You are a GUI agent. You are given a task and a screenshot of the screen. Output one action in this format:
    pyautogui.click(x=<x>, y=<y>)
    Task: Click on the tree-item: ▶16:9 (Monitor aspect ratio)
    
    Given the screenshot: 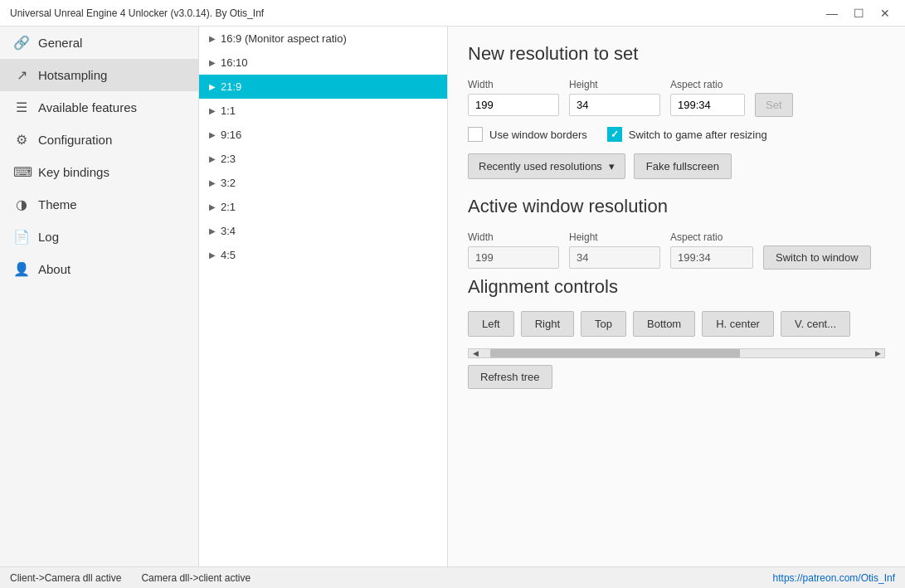 What is the action you would take?
    pyautogui.click(x=324, y=38)
    